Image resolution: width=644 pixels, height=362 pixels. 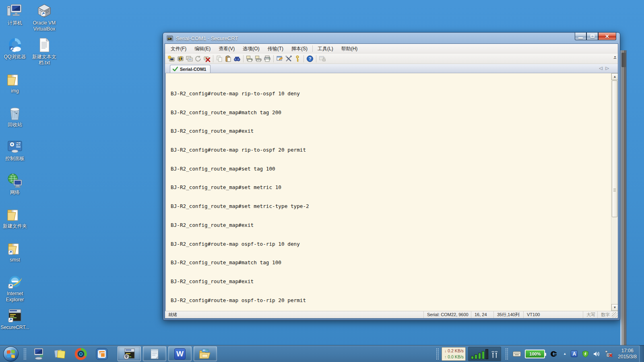 What do you see at coordinates (16, 158) in the screenshot?
I see `desktop-icon-label: 控制面板` at bounding box center [16, 158].